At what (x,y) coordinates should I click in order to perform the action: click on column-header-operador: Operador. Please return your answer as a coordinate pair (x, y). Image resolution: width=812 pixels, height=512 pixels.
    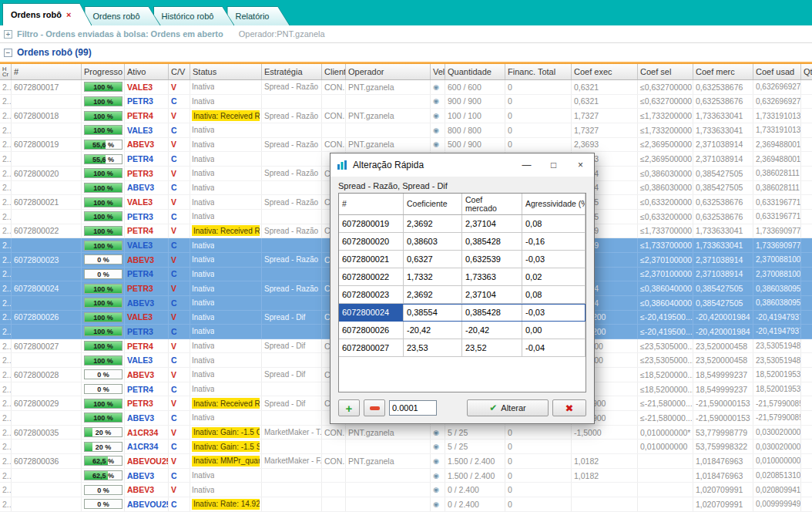
    Looking at the image, I should click on (388, 72).